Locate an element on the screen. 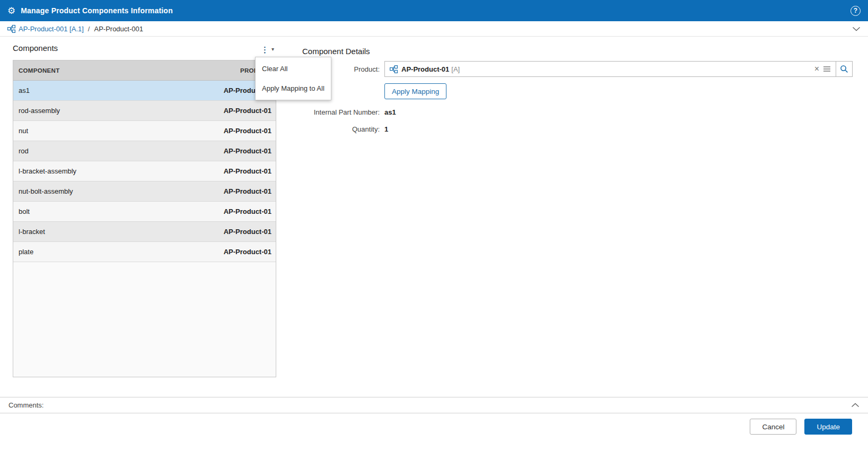 This screenshot has width=868, height=459. component-cell: l-bracket-assembly is located at coordinates (97, 171).